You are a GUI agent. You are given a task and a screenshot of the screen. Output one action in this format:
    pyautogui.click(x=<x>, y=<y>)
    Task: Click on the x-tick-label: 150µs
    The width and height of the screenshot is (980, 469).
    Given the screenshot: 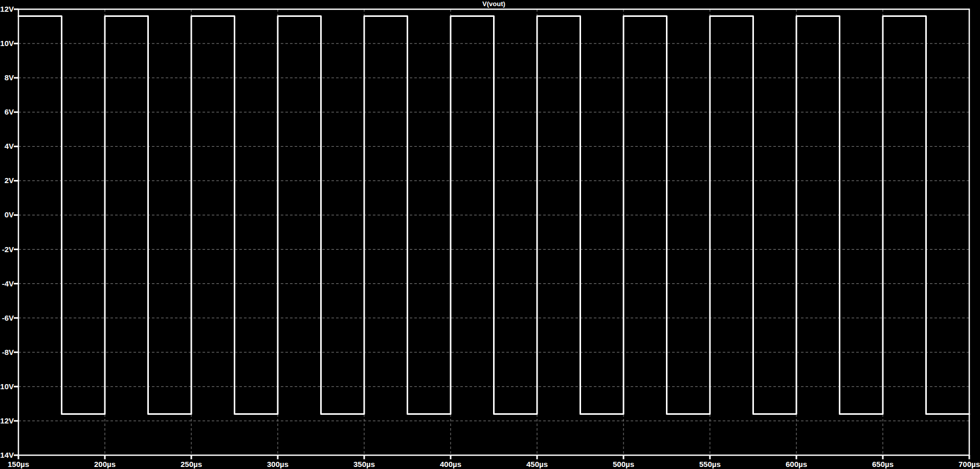 What is the action you would take?
    pyautogui.click(x=18, y=464)
    